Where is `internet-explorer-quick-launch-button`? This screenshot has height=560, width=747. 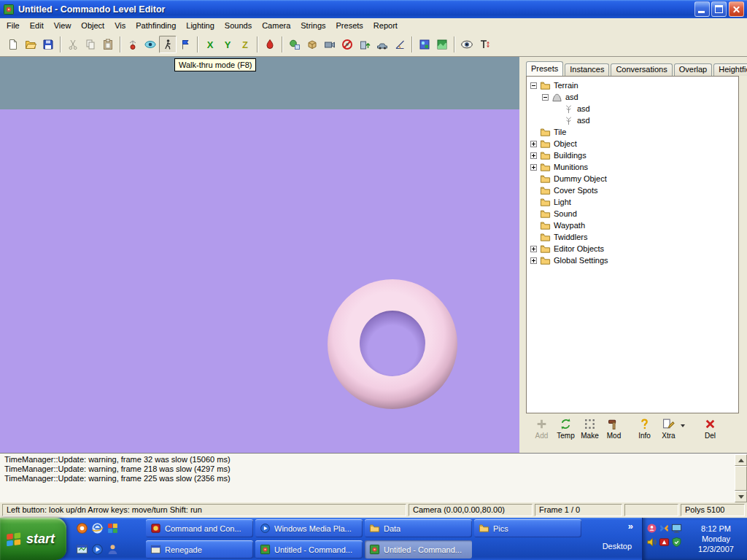 internet-explorer-quick-launch-button is located at coordinates (98, 528).